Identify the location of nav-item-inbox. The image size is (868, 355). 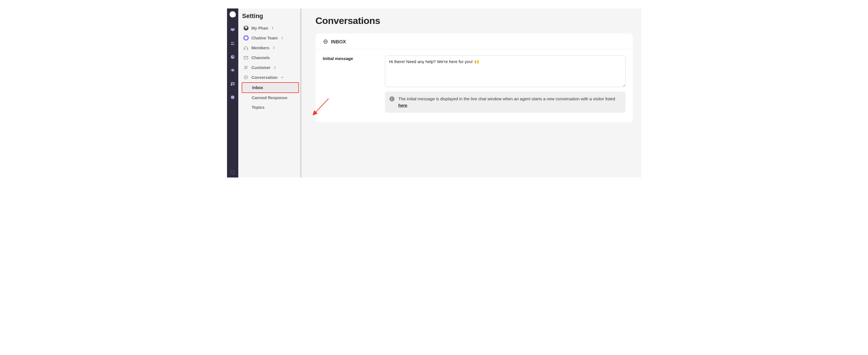
(232, 30).